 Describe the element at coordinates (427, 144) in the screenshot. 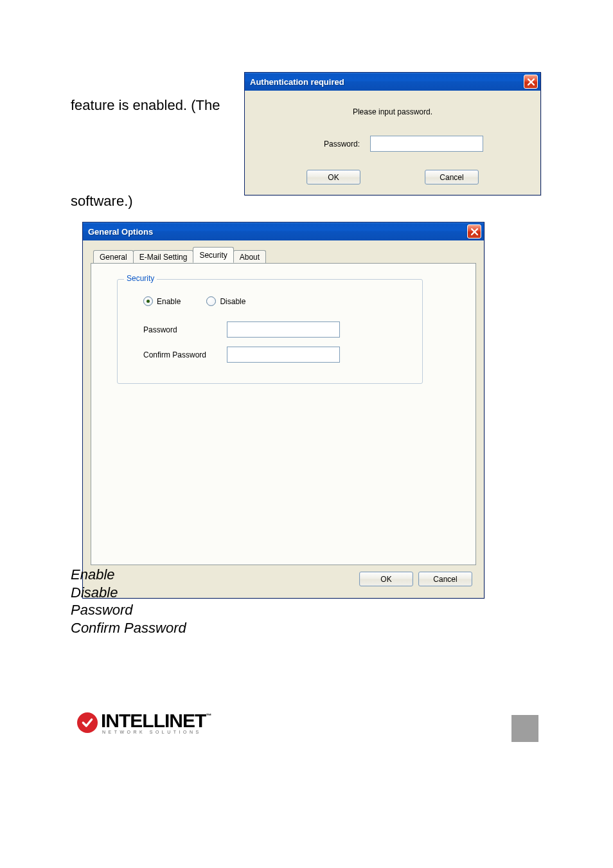

I see `password-input` at that location.